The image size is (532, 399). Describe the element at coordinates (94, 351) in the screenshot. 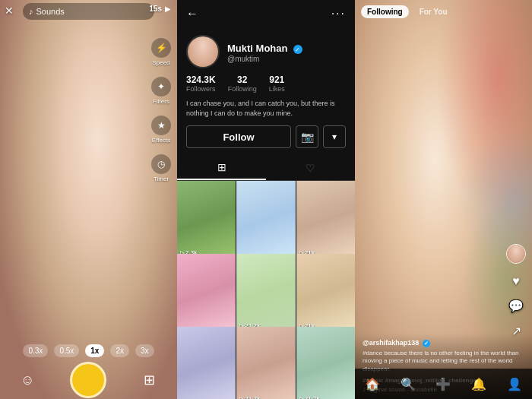

I see `zoom-1x: 1x` at that location.